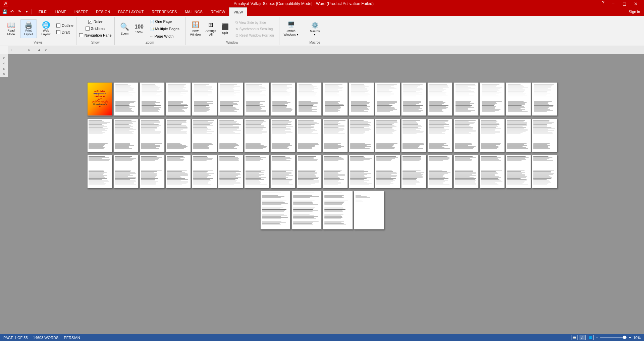 The image size is (644, 341). I want to click on zoom-slider, so click(613, 338).